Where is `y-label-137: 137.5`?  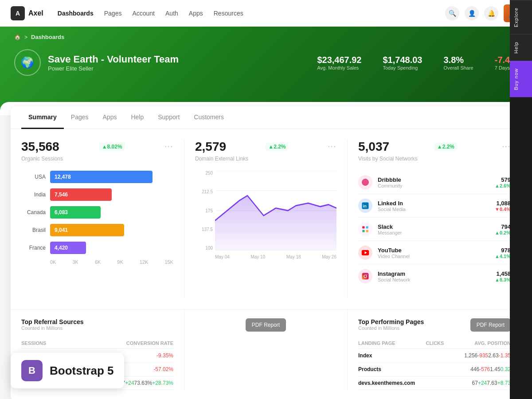
y-label-137: 137.5 is located at coordinates (204, 230).